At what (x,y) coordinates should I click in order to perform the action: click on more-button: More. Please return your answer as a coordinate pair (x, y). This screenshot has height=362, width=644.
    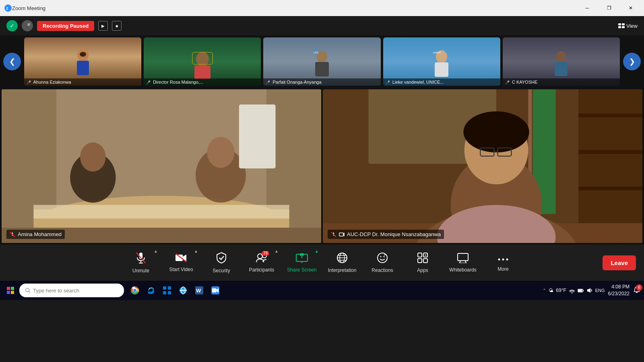
    Looking at the image, I should click on (503, 263).